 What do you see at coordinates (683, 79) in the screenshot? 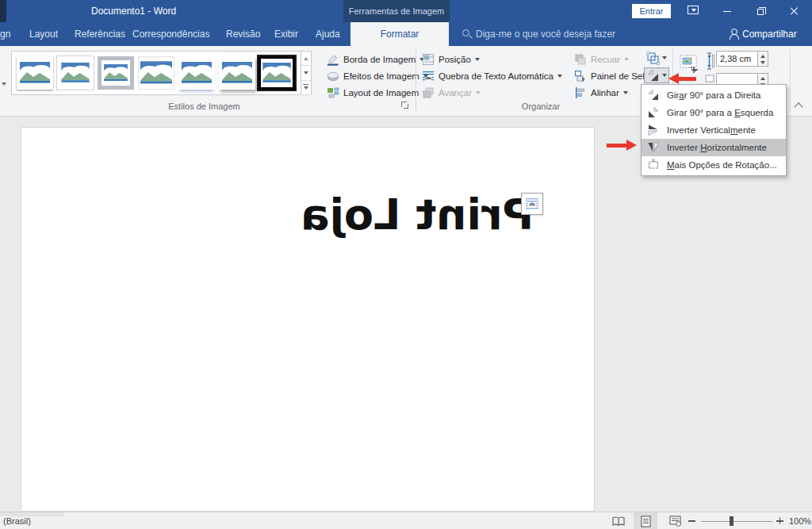
I see `annotation-arrow-to-rotate-button` at bounding box center [683, 79].